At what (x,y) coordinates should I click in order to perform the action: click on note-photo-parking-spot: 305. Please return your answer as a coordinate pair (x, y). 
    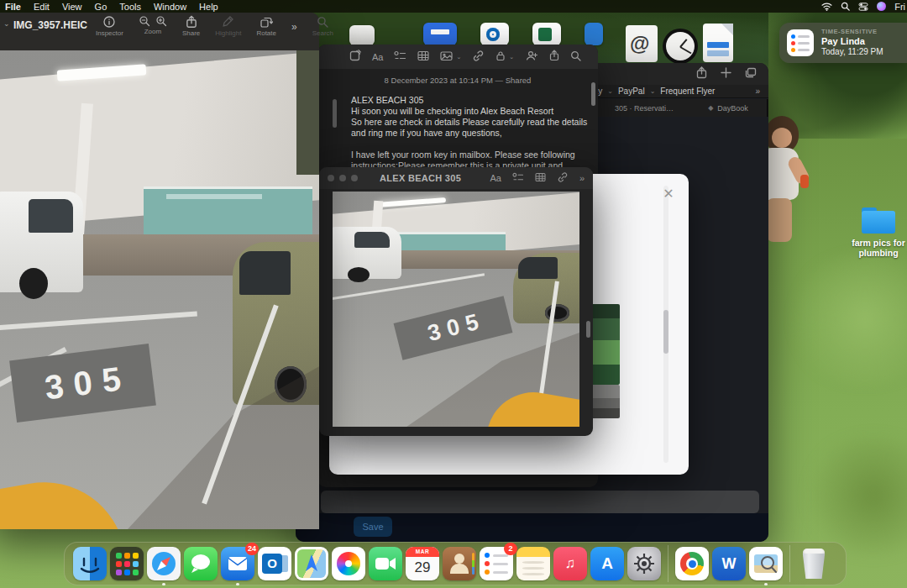
    Looking at the image, I should click on (456, 309).